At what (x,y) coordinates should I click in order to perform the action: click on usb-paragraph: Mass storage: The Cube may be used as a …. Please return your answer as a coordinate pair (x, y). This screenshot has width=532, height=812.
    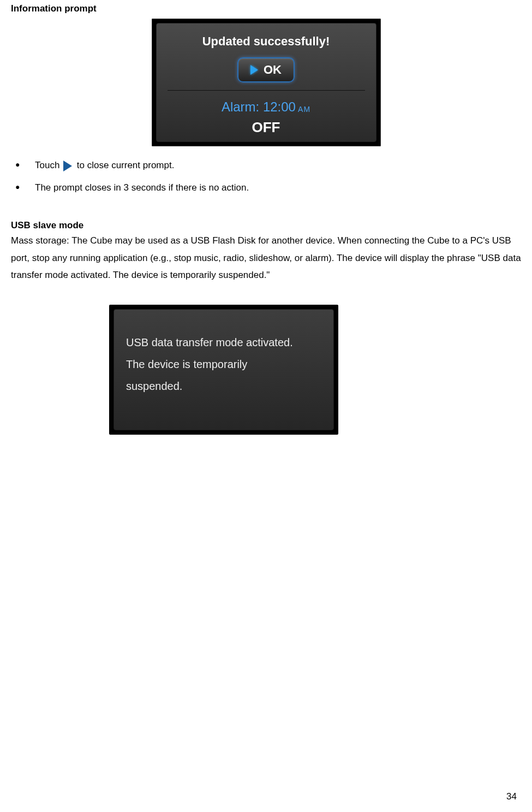
    Looking at the image, I should click on (266, 258).